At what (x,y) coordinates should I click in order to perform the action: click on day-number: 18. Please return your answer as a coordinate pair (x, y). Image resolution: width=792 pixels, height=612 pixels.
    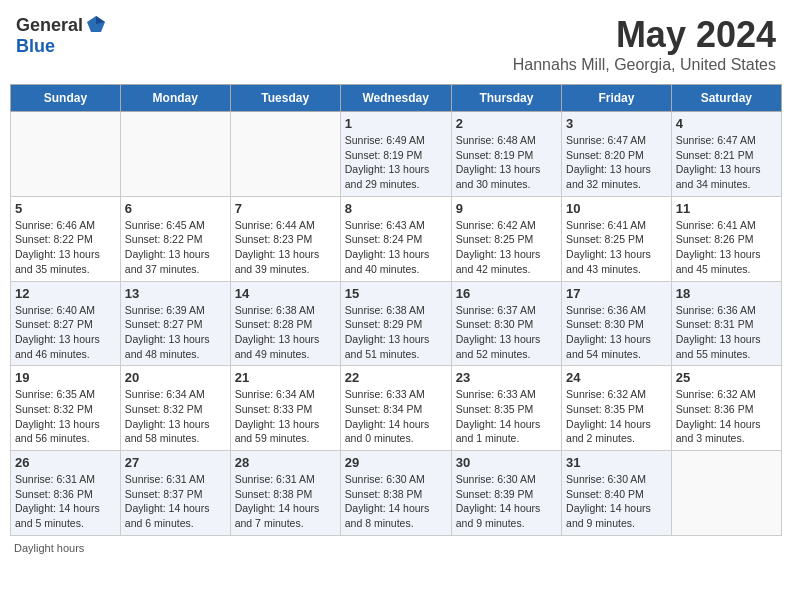
    Looking at the image, I should click on (726, 294).